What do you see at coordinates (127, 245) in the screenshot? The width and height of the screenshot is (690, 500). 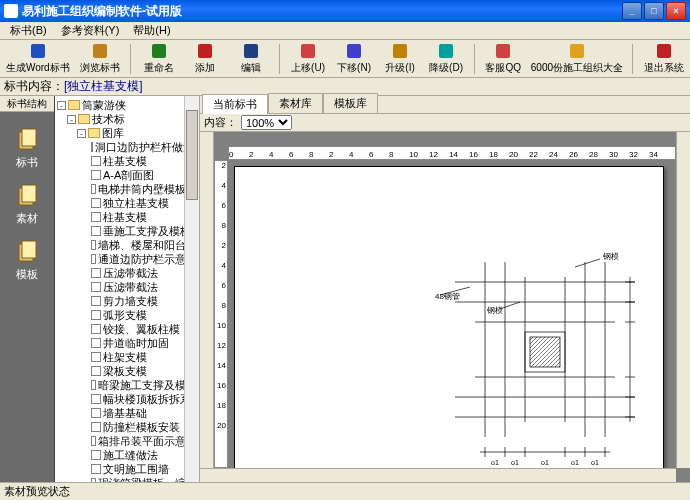 I see `tree-leaf: 墙梯、楼屋和阳台临` at bounding box center [127, 245].